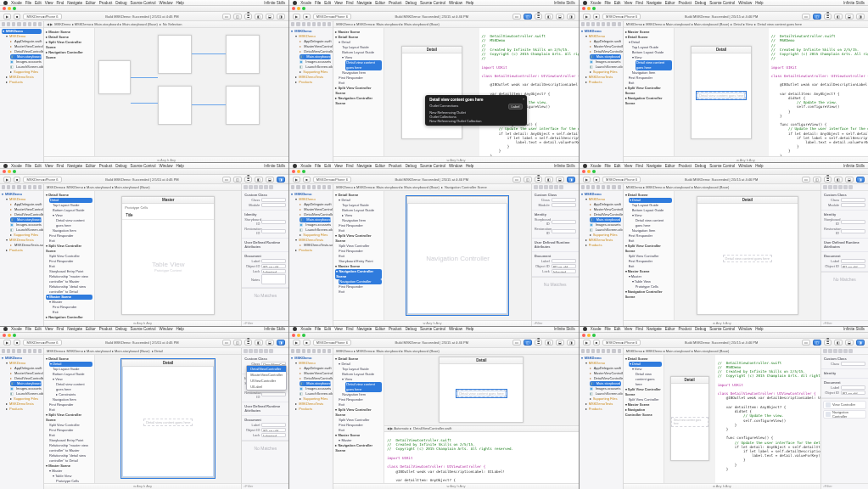  Describe the element at coordinates (144, 408) in the screenshot. I see `cell-3-1: XcodeFileEditViewFindNavigateEditorProdu…` at that location.